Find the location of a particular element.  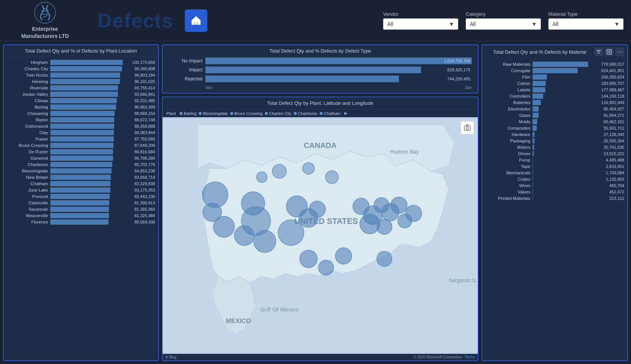

material-label: Electrolytes is located at coordinates (508, 109).